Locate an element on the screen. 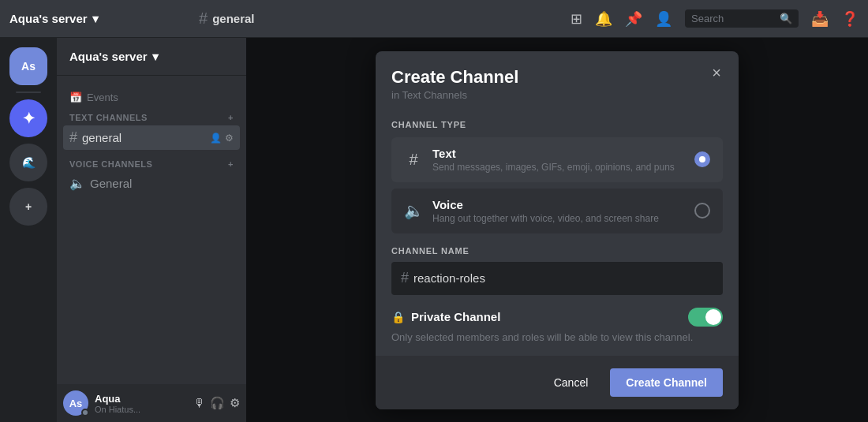 The image size is (868, 422). voice-type-icon: 🔈 is located at coordinates (413, 211).